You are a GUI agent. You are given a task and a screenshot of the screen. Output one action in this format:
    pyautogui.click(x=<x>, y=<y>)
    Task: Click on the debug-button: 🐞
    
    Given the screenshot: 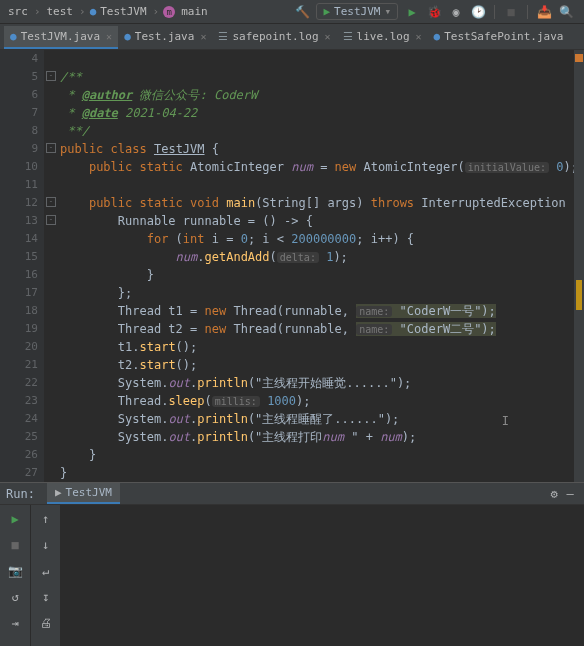 What is the action you would take?
    pyautogui.click(x=434, y=12)
    